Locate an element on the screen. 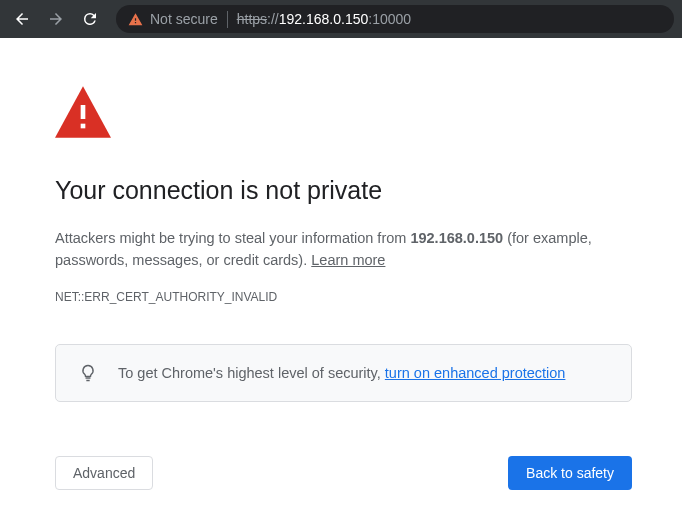  arrow-right-icon is located at coordinates (56, 19).